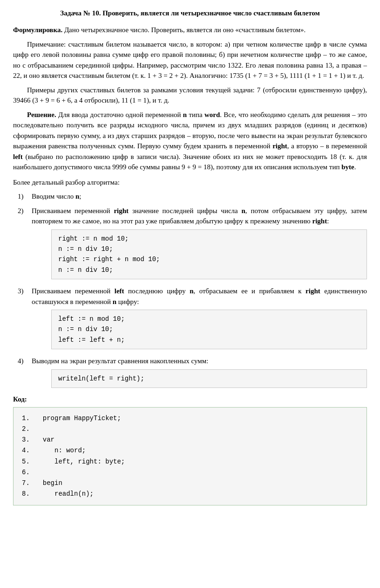  I want to click on note-paragraph-1: Примечание: счастливым билетом называетс…, so click(190, 60).